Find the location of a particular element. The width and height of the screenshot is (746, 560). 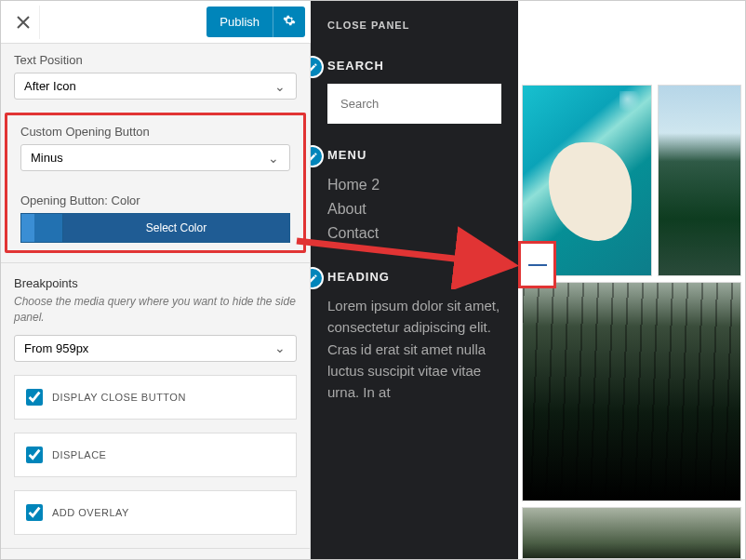

publish-settings-button is located at coordinates (288, 22).